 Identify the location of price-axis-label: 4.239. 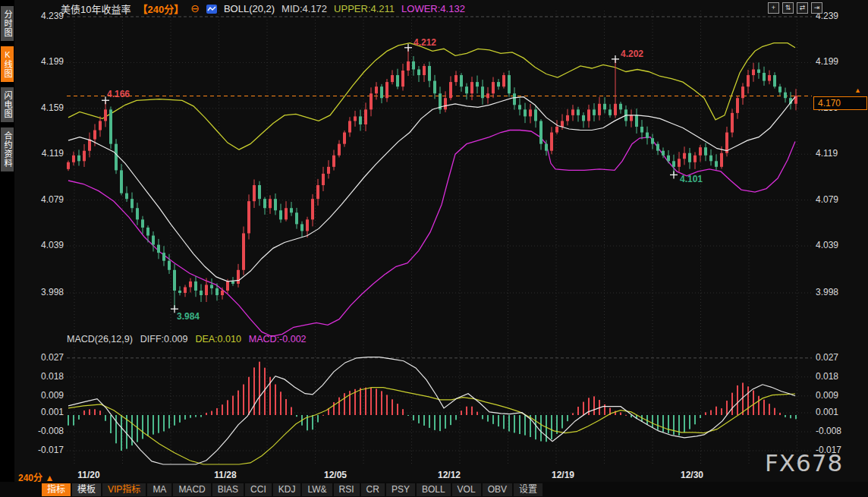
(47, 16).